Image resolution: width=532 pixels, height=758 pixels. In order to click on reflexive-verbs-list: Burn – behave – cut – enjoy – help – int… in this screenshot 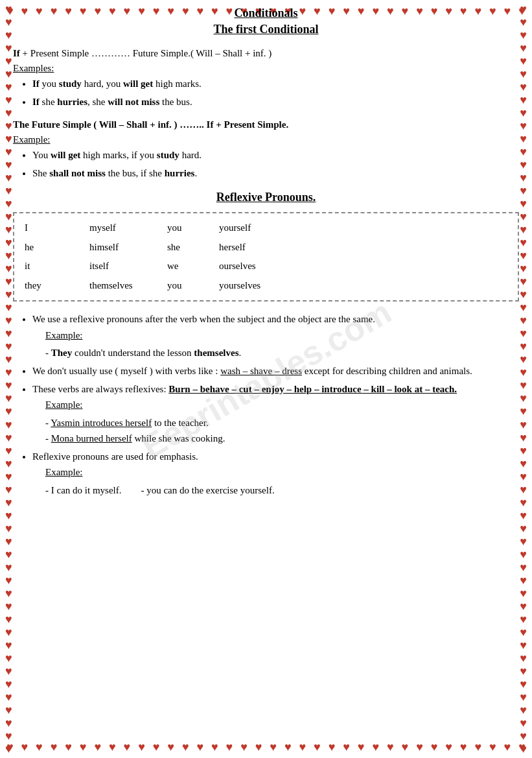, I will do `click(312, 389)`.